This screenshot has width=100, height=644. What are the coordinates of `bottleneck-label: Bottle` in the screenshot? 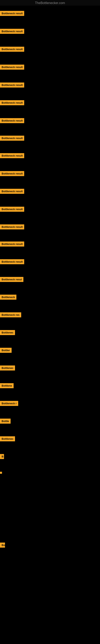 It's located at (5, 421).